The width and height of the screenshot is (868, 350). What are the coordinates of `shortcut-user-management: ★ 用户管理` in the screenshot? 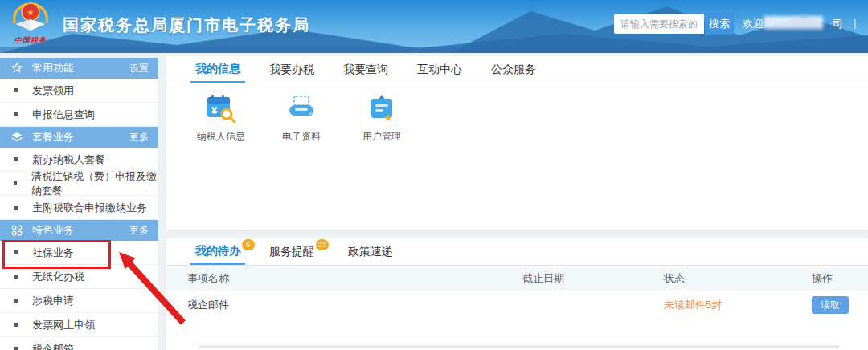 It's located at (382, 119).